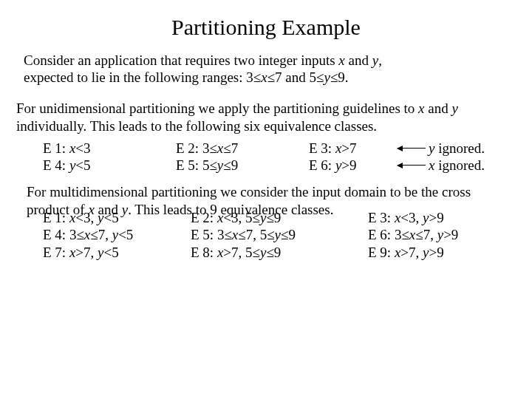 This screenshot has width=532, height=399. What do you see at coordinates (64, 235) in the screenshot?
I see `t: E 4: 3≤` at bounding box center [64, 235].